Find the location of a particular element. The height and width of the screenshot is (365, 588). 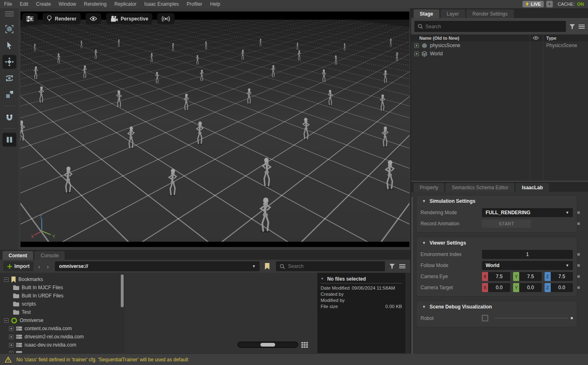

visibility-column-icon is located at coordinates (536, 39).